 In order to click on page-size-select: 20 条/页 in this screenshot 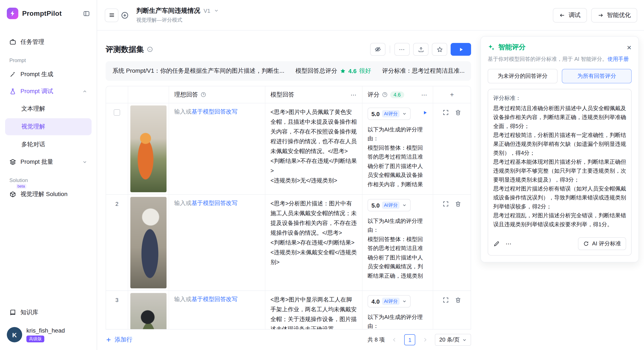, I will do `click(453, 340)`.